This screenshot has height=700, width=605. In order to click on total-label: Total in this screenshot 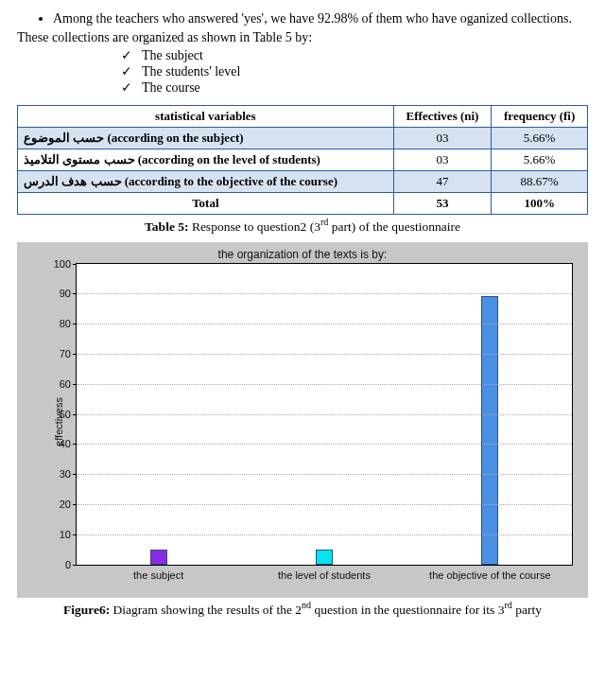, I will do `click(206, 204)`.